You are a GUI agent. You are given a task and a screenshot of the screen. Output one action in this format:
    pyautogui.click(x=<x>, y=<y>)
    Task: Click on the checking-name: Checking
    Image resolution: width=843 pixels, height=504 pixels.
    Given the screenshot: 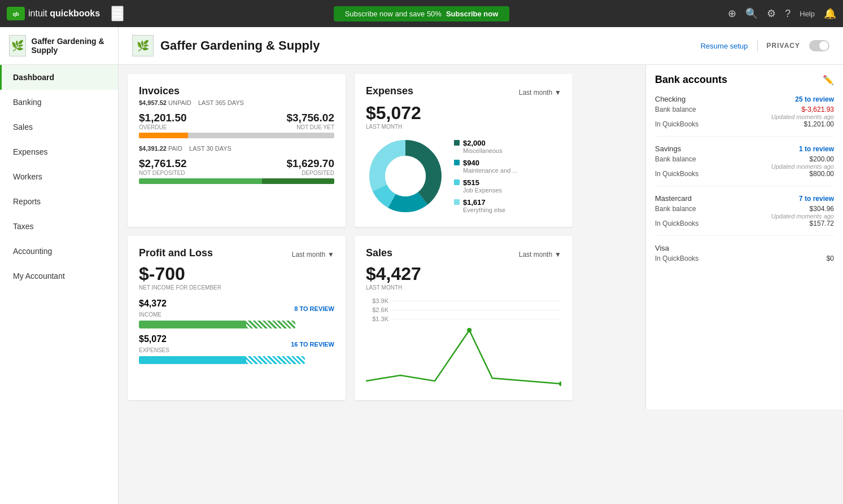 What is the action you would take?
    pyautogui.click(x=670, y=99)
    